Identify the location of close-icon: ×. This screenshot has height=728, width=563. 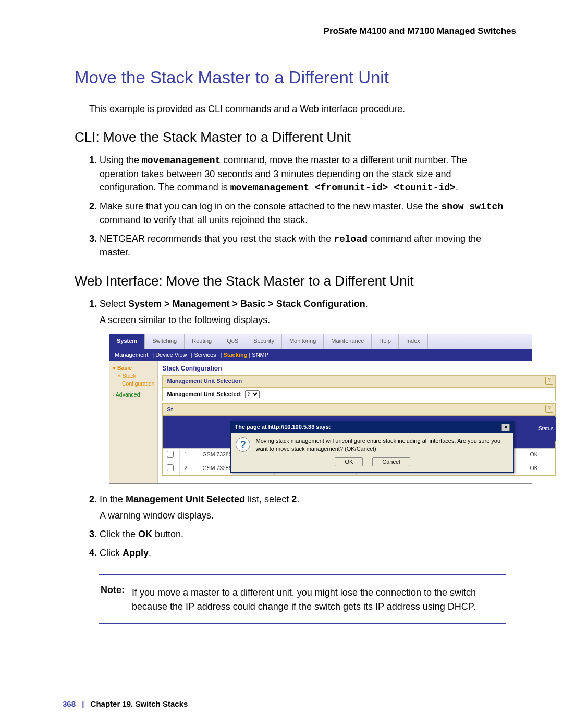
(506, 427).